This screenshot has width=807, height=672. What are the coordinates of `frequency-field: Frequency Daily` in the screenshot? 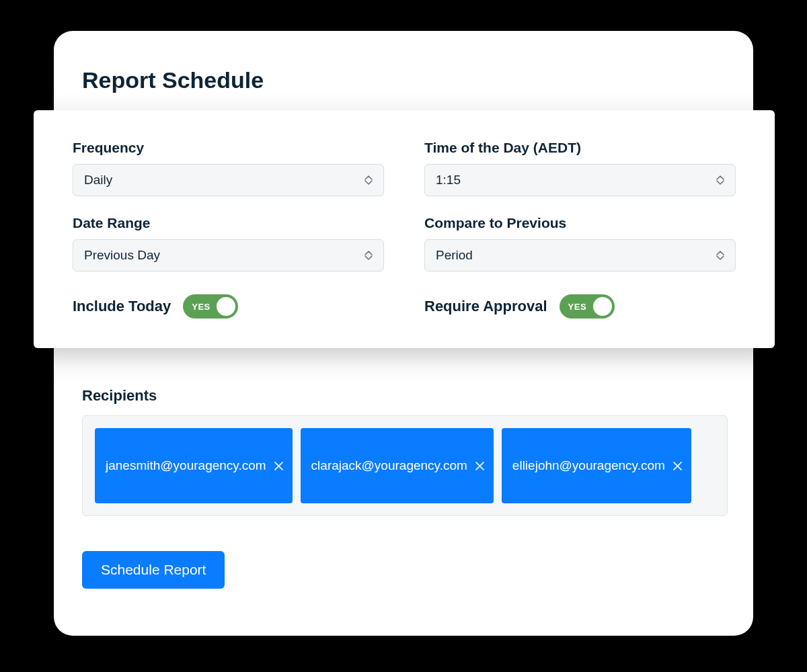 It's located at (229, 168).